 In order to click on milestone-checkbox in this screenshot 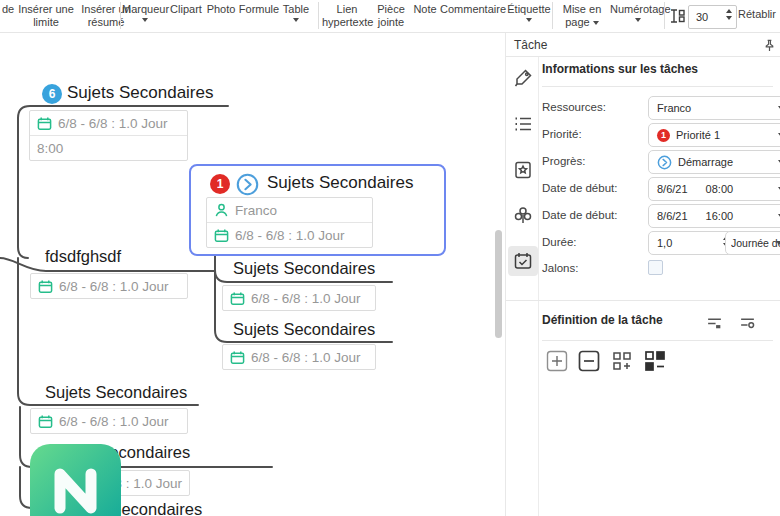, I will do `click(656, 268)`.